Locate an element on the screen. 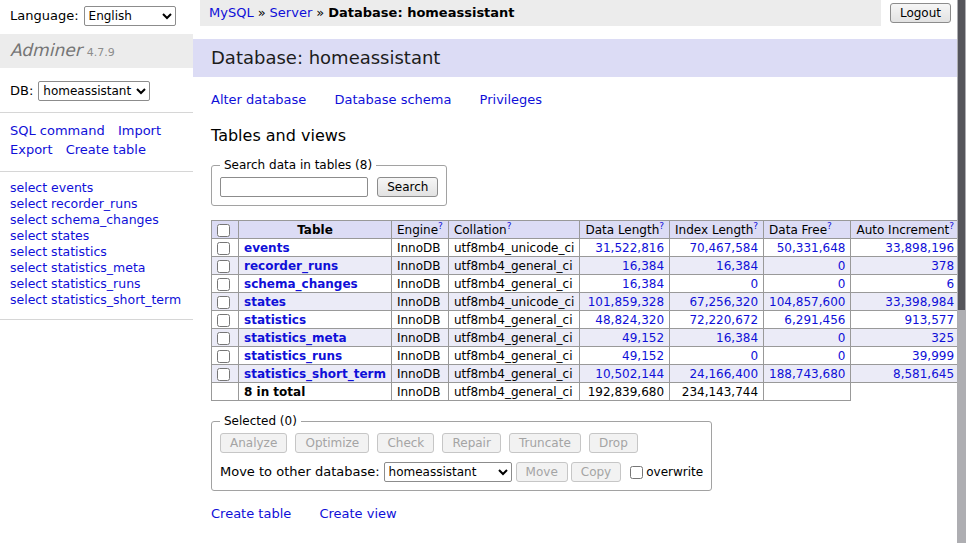 The image size is (966, 543). data-free-link: 188,743,680 is located at coordinates (807, 374).